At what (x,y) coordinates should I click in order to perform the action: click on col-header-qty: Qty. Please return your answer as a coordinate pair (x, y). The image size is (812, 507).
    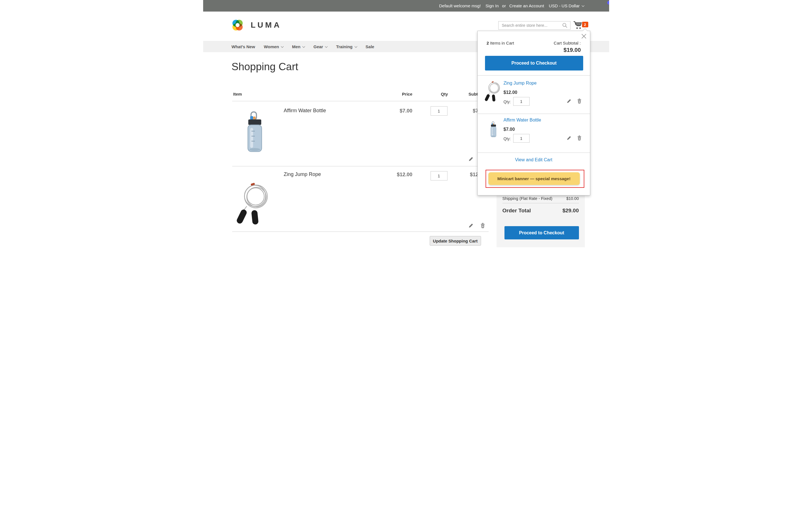
    Looking at the image, I should click on (444, 94).